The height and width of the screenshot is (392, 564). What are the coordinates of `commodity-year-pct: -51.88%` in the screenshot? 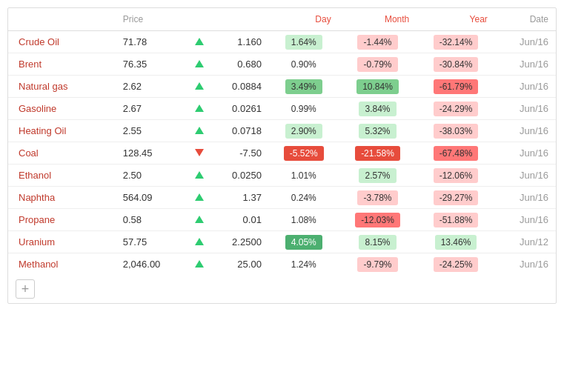 It's located at (456, 220).